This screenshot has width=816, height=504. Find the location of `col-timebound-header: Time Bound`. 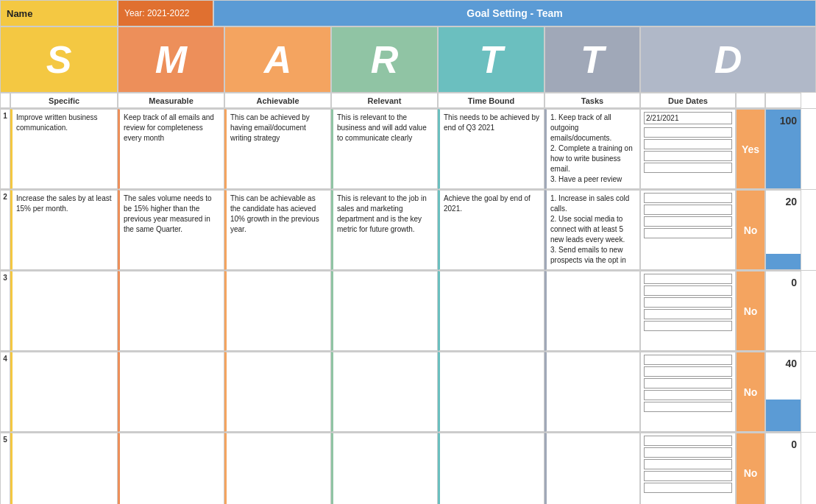

col-timebound-header: Time Bound is located at coordinates (492, 100).